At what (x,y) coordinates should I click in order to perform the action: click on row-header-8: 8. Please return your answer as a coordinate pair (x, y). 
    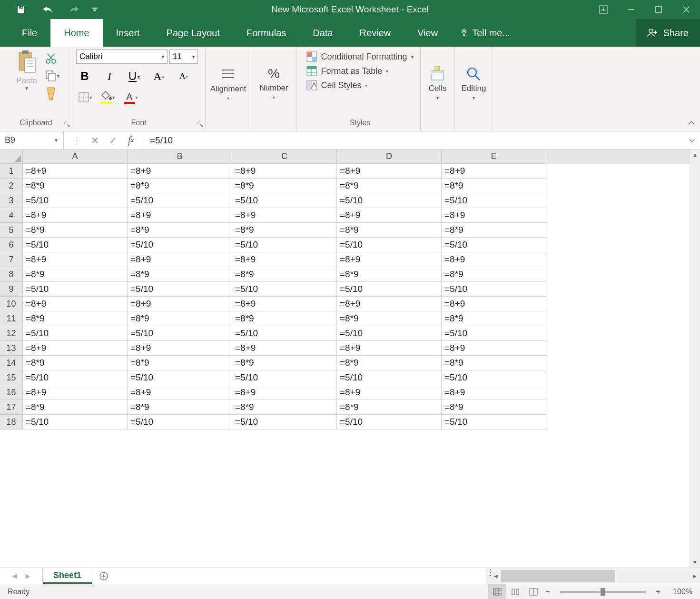
    Looking at the image, I should click on (11, 274).